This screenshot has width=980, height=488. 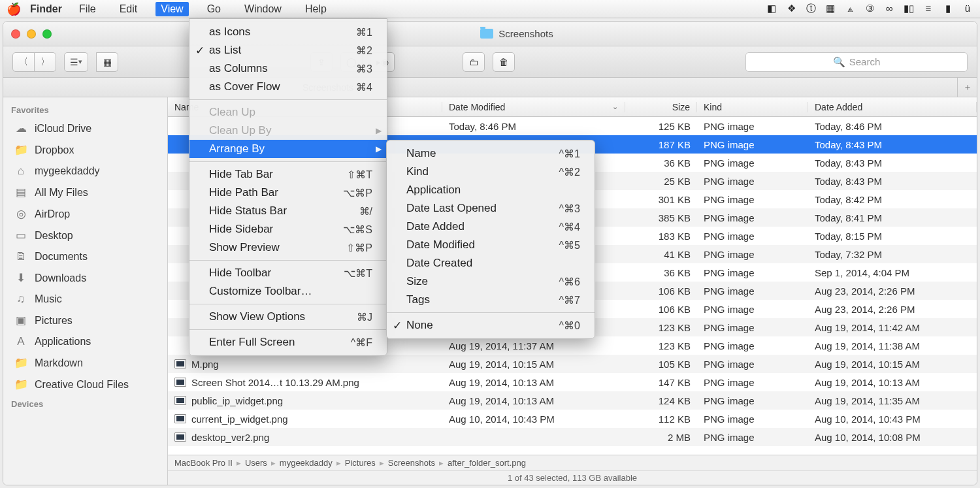 I want to click on menu-item: Tags^⌘7, so click(x=491, y=300).